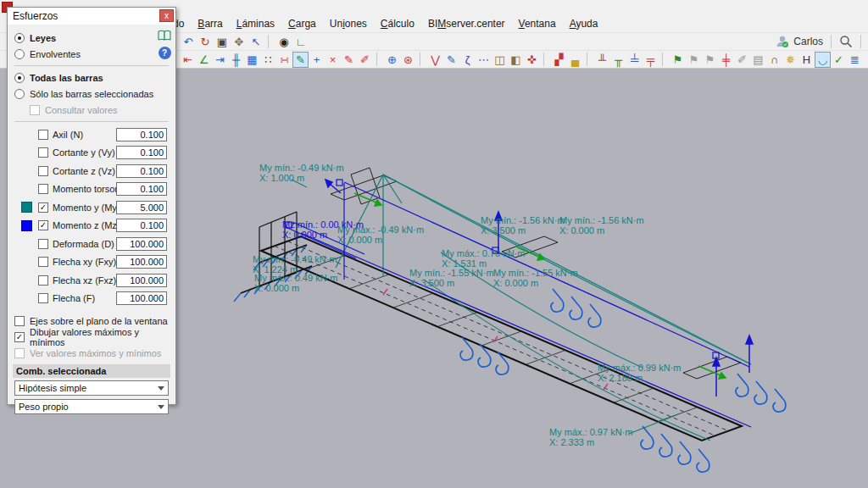 The image size is (868, 488). Describe the element at coordinates (188, 42) in the screenshot. I see `zoom-previous-icon: ↶` at that location.